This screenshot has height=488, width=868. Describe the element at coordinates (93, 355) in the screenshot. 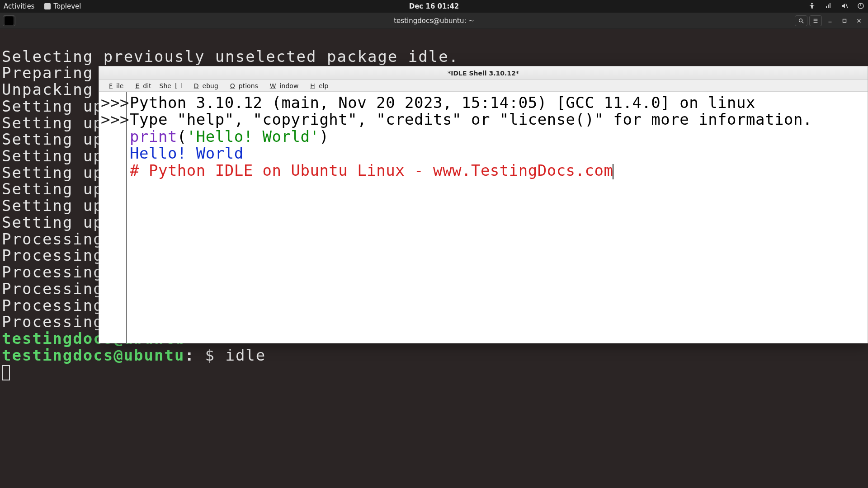

I see `prompt-user: testingdocs@ubuntu` at that location.